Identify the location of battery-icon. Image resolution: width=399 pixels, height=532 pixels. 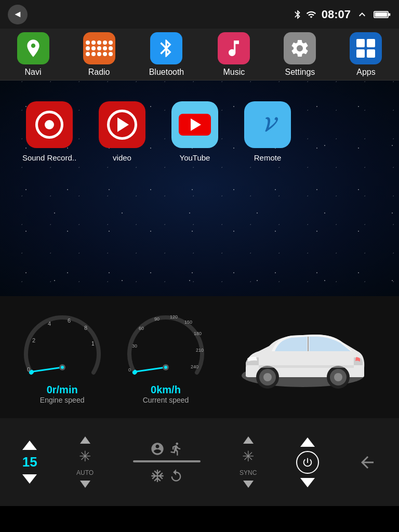
(382, 15).